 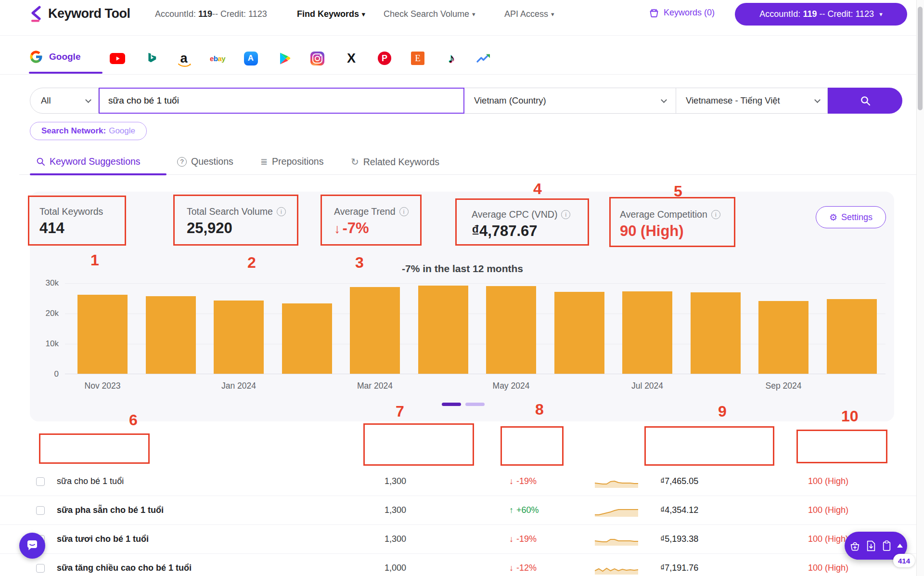 What do you see at coordinates (681, 13) in the screenshot?
I see `keywords-basket-button: Keywords (0)` at bounding box center [681, 13].